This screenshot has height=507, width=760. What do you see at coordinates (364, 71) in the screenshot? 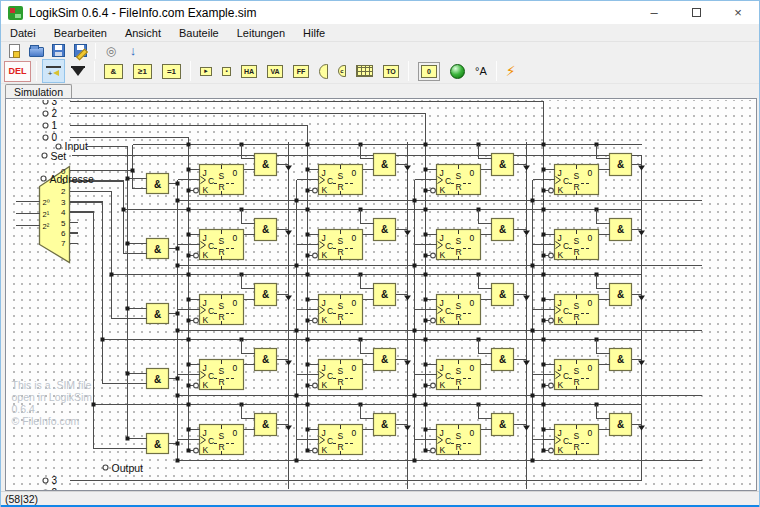
I see `led-matrix-button` at bounding box center [364, 71].